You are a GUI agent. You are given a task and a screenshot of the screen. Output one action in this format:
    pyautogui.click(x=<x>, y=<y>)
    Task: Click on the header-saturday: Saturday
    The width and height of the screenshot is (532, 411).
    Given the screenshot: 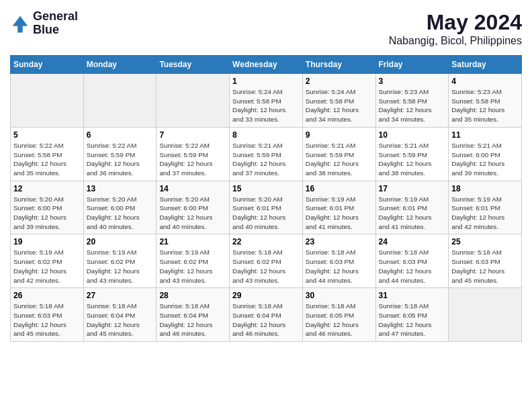 What is the action you would take?
    pyautogui.click(x=485, y=64)
    